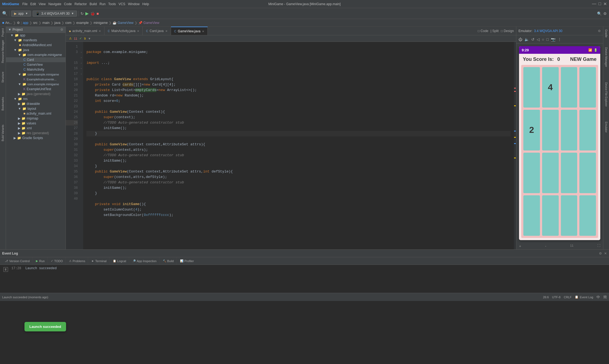 This screenshot has height=364, width=609. What do you see at coordinates (36, 104) in the screenshot?
I see `tree-item-drawable: ▶ 📁 drawable` at bounding box center [36, 104].